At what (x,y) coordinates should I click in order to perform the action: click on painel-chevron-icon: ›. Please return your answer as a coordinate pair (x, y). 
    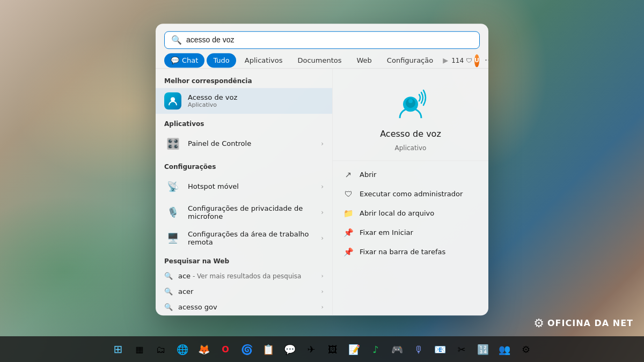
    Looking at the image, I should click on (322, 144).